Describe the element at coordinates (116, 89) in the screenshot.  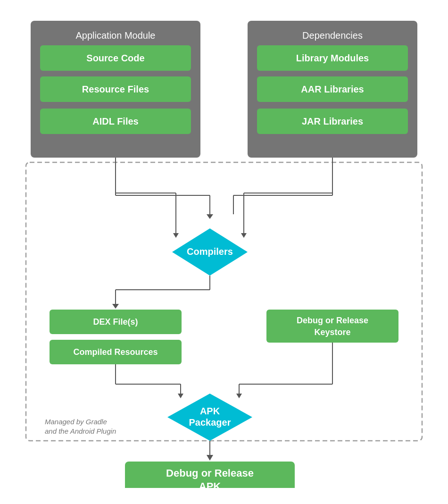
I see `resource-files-label: Resource Files` at that location.